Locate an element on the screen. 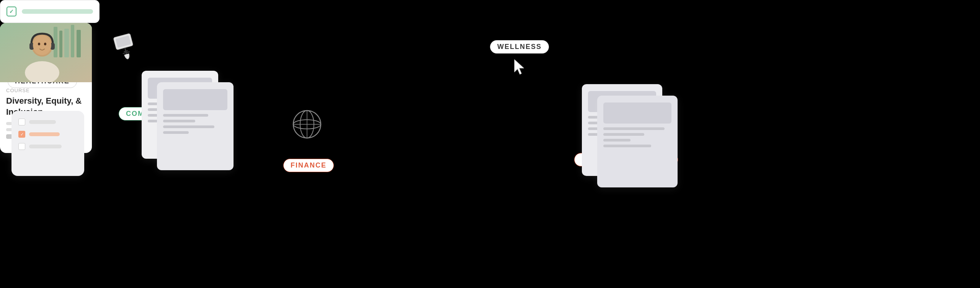 The height and width of the screenshot is (288, 980). finance-label: FINANCE is located at coordinates (309, 165).